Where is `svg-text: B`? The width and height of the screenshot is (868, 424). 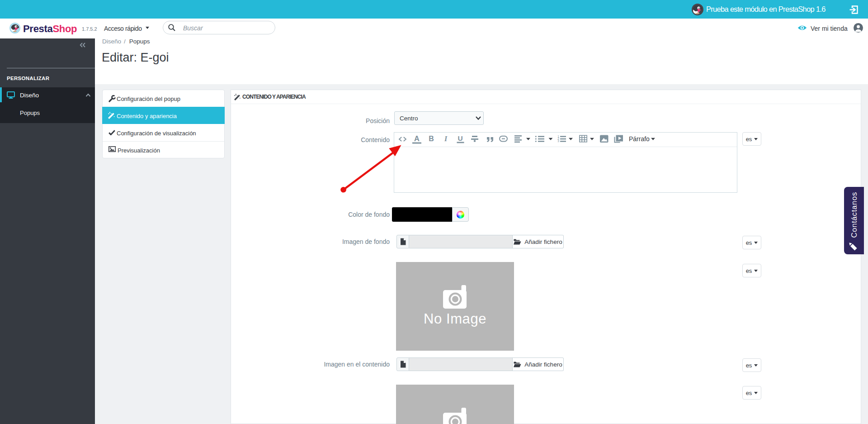
svg-text: B is located at coordinates (431, 138).